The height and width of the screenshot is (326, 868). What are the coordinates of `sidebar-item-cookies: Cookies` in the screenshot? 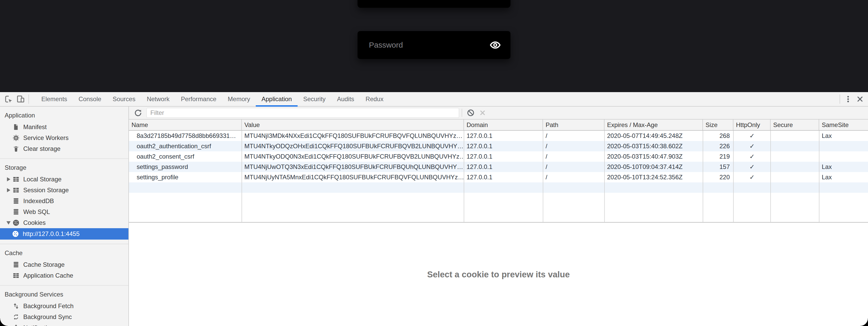 It's located at (64, 223).